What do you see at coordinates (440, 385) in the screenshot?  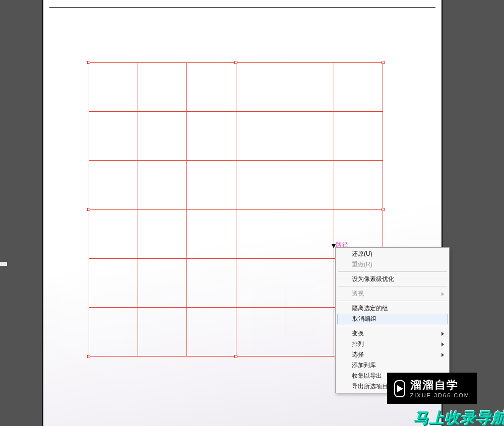 I see `watermark-title: 溜溜自学` at bounding box center [440, 385].